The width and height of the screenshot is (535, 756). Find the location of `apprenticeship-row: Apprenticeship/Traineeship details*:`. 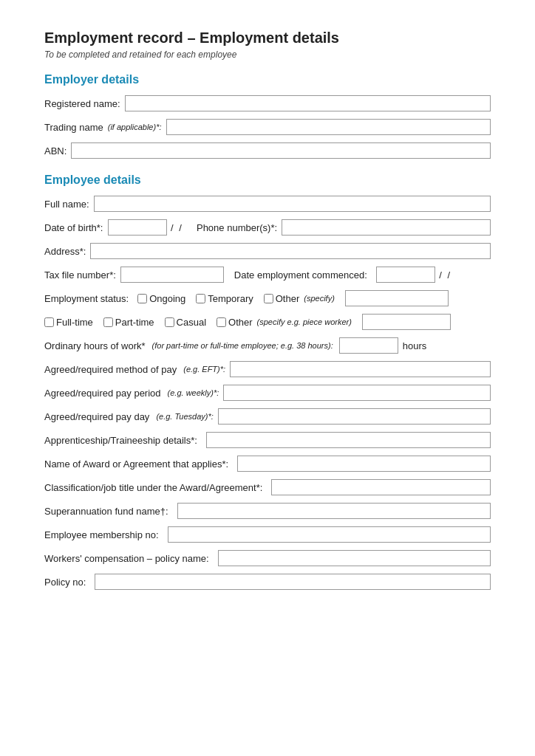

apprenticeship-row: Apprenticeship/Traineeship details*: is located at coordinates (268, 440).